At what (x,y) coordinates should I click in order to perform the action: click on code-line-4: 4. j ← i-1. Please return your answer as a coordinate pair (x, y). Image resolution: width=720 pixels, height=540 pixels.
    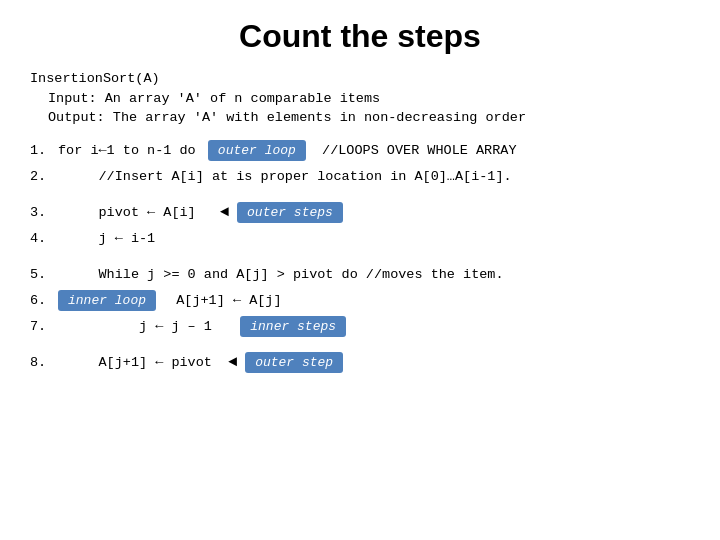
    Looking at the image, I should click on (360, 239).